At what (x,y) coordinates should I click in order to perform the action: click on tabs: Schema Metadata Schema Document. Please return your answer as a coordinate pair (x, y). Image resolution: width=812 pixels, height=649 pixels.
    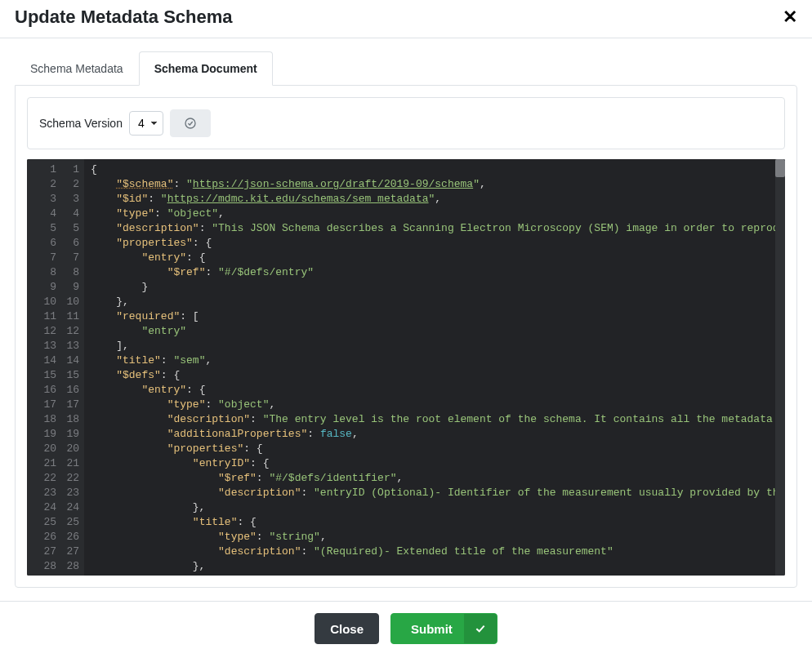
    Looking at the image, I should click on (406, 69).